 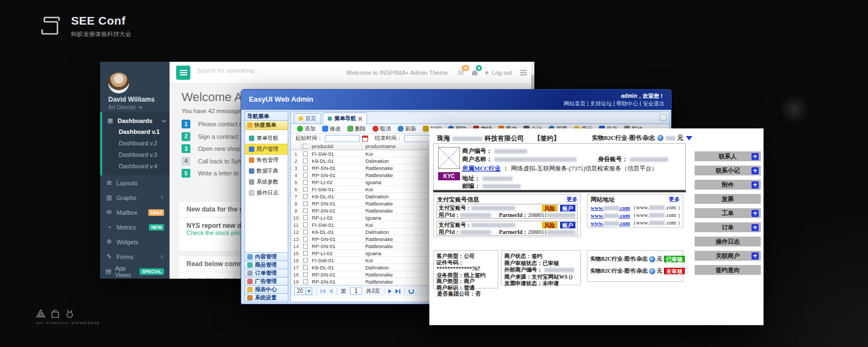 What do you see at coordinates (243, 70) in the screenshot?
I see `search-input` at bounding box center [243, 70].